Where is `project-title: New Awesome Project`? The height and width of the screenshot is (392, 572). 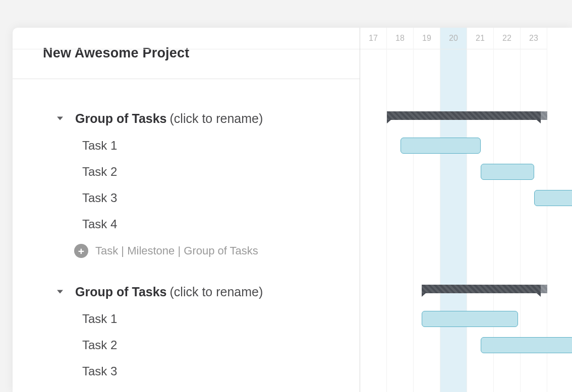
project-title: New Awesome Project is located at coordinates (116, 53).